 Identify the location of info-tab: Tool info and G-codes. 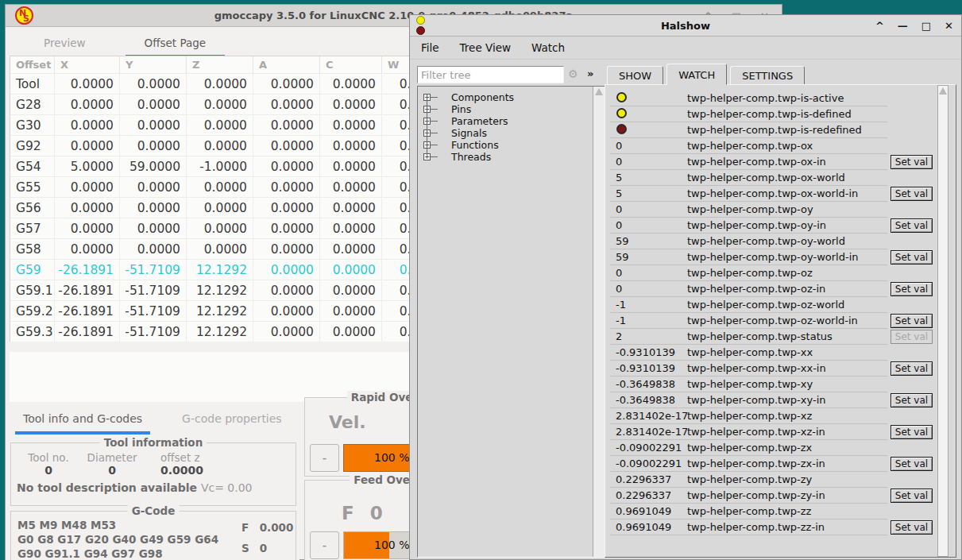
(83, 423).